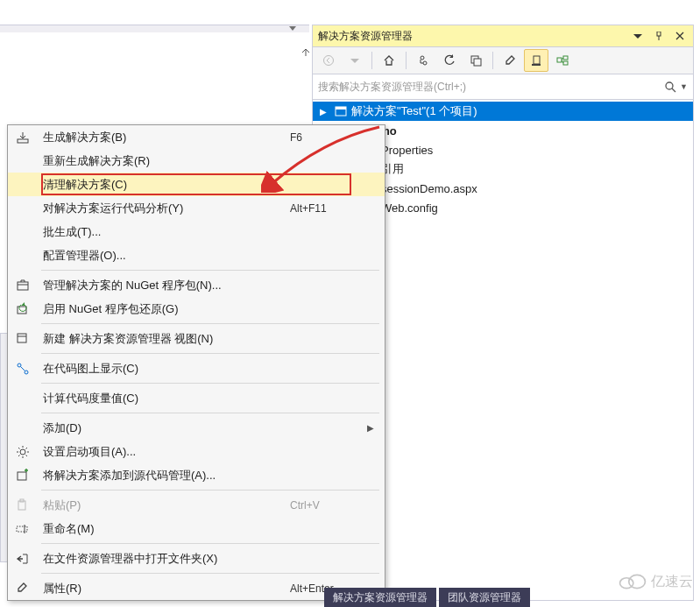 Image resolution: width=700 pixels, height=607 pixels. I want to click on menu-label: 重命名(M), so click(164, 529).